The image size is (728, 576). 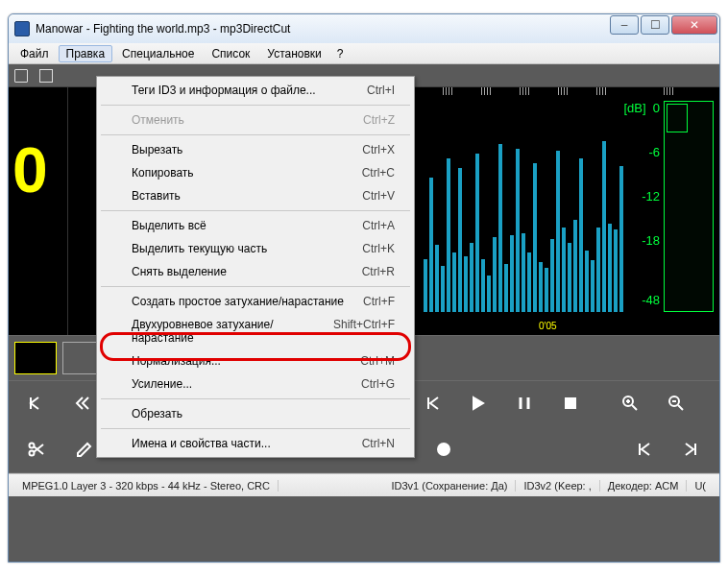 What do you see at coordinates (364, 54) in the screenshot?
I see `menubar: Файл Правка Специальное Список Установки…` at bounding box center [364, 54].